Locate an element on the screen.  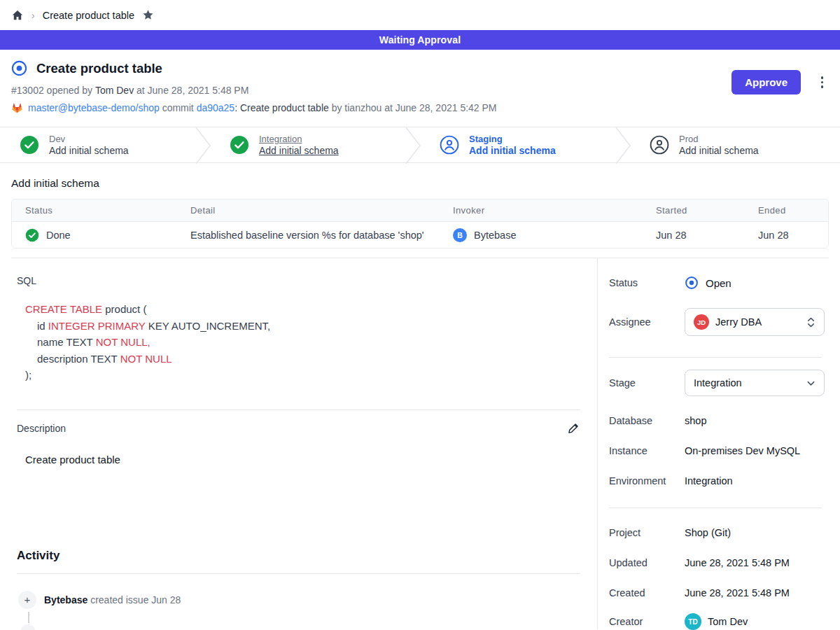
instance-value: On-premises Dev MySQL is located at coordinates (742, 451).